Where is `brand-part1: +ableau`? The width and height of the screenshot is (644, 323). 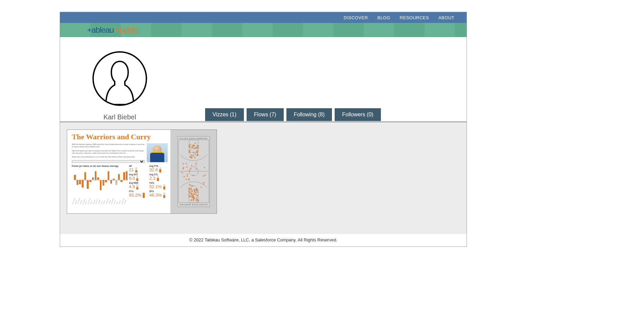 brand-part1: +ableau is located at coordinates (101, 30).